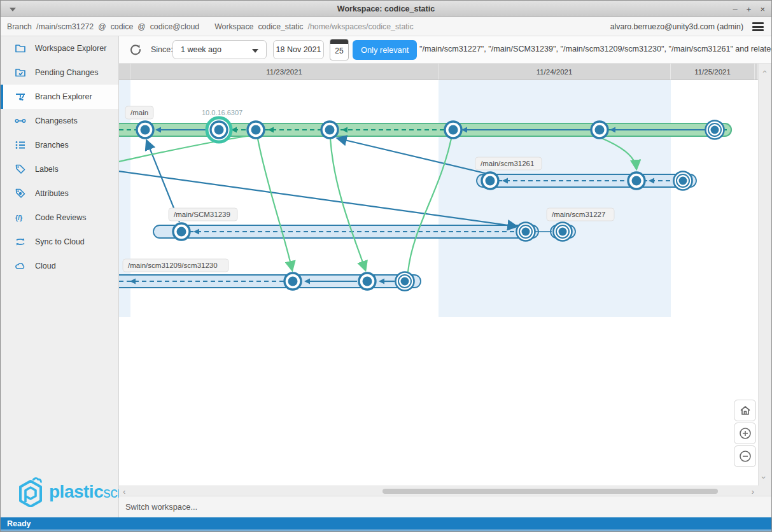 This screenshot has height=532, width=772. What do you see at coordinates (60, 218) in the screenshot?
I see `sidebar-item-code-reviews: {/}Code Reviews` at bounding box center [60, 218].